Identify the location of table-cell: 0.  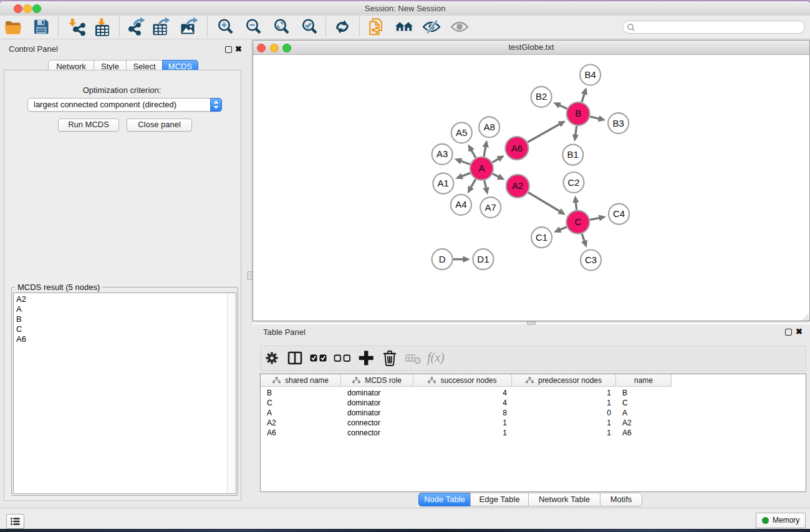
(564, 413).